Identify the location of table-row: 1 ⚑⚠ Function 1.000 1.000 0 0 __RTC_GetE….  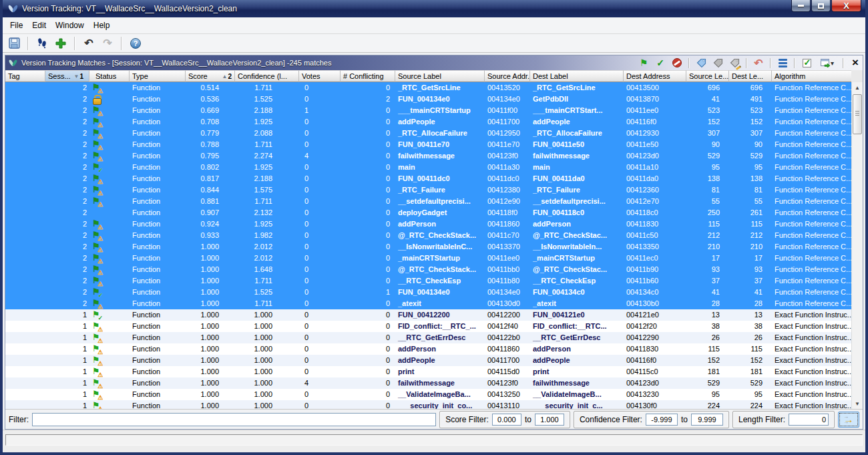
(429, 338).